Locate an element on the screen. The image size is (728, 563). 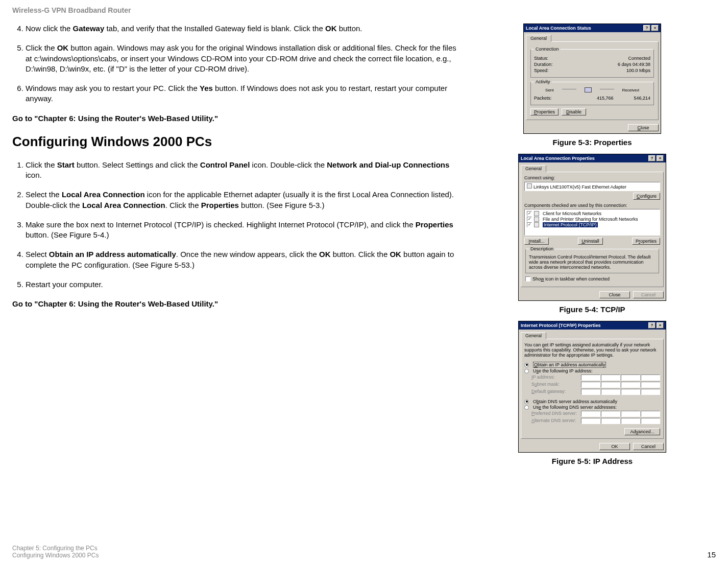
radio-obtain-dns is located at coordinates (527, 402).